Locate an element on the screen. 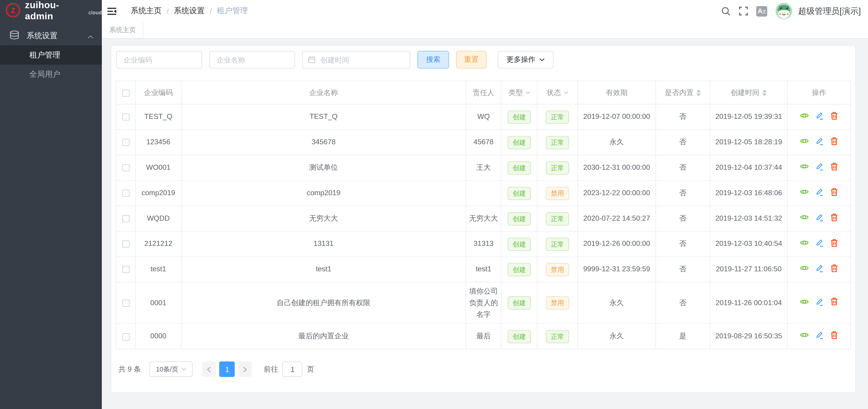  cell-name: 最后的内置企业 is located at coordinates (323, 337).